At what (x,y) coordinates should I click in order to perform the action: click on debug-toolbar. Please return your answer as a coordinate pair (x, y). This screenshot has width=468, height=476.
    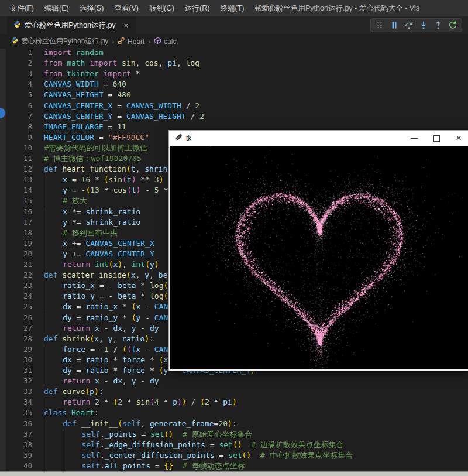
    Looking at the image, I should click on (417, 25).